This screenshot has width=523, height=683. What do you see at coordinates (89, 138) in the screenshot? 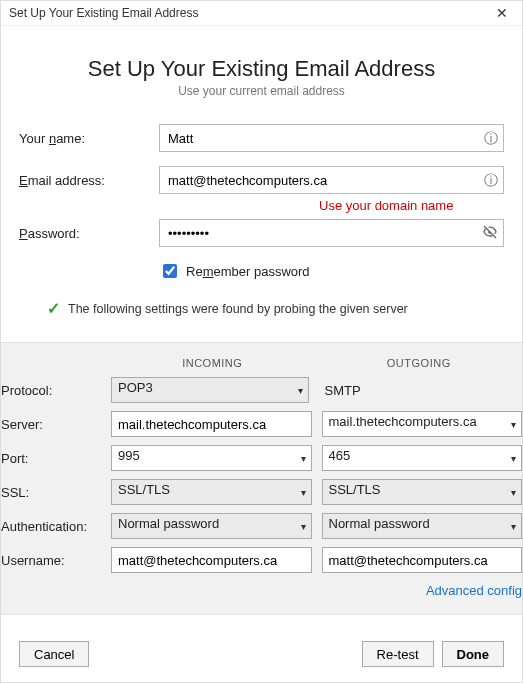
I see `name-label: Your name:` at bounding box center [89, 138].